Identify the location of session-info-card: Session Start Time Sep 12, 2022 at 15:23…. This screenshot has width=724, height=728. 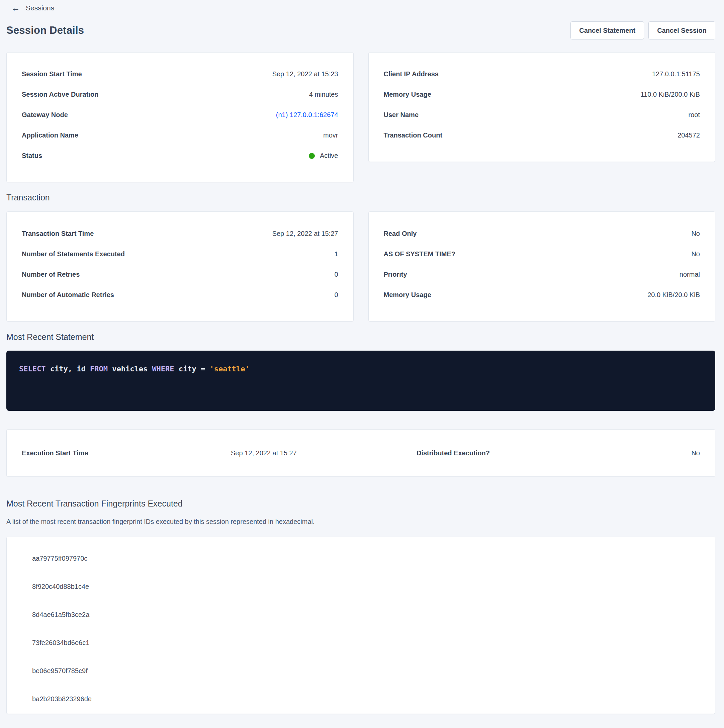
(180, 118).